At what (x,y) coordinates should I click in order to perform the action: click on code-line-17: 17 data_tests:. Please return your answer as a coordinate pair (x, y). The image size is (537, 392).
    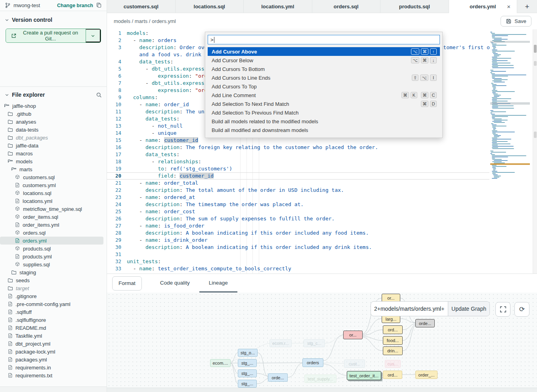
    Looking at the image, I should click on (298, 155).